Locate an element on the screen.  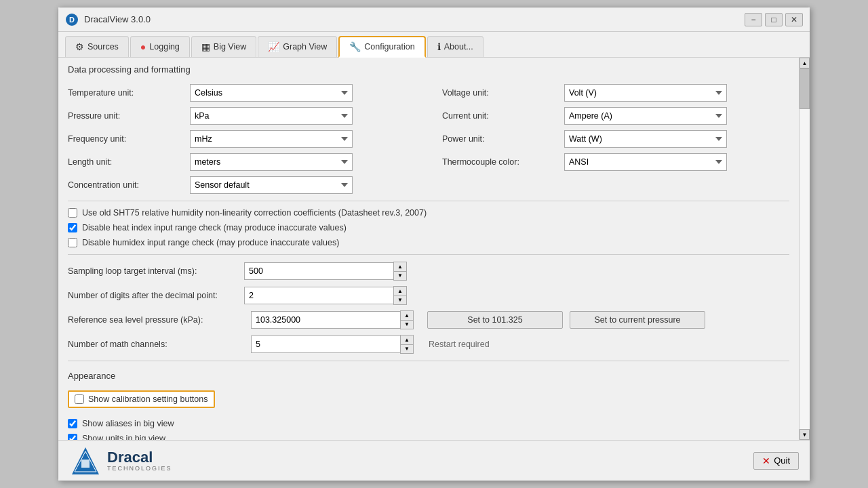
scrollbar: ▲ ▼ is located at coordinates (804, 249).